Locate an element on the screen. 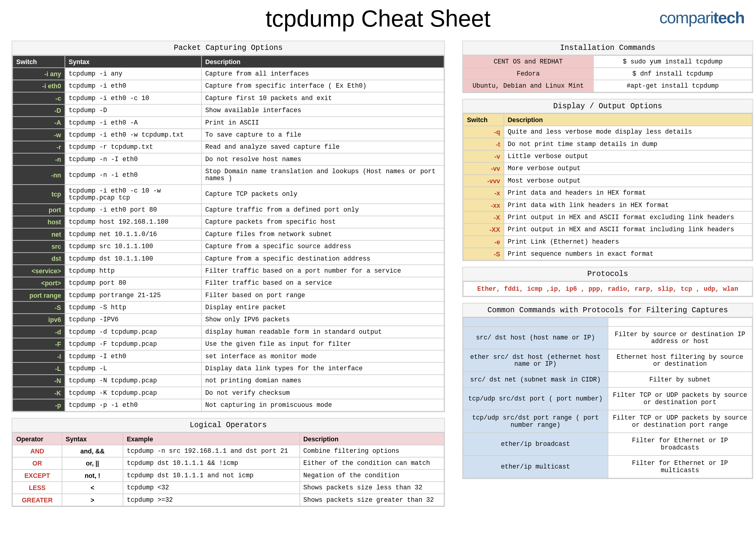  common-table: src/ dst host (host name or IP)Filter by… is located at coordinates (608, 398).